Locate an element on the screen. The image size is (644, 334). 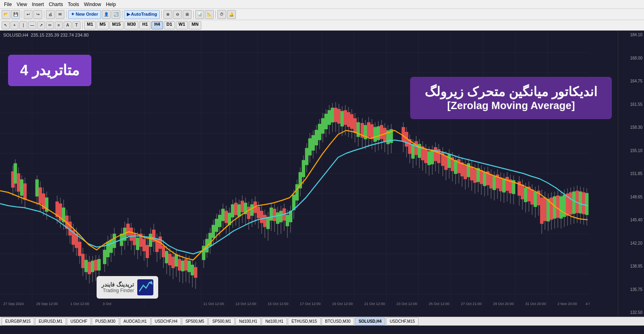
draw-tool: ✏ is located at coordinates (50, 25).